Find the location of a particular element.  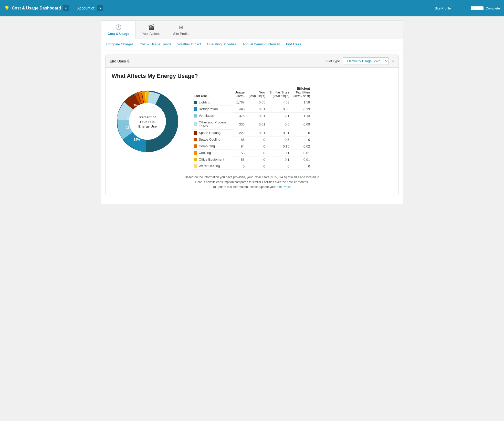

row-label-4: Space Heating is located at coordinates (209, 133).